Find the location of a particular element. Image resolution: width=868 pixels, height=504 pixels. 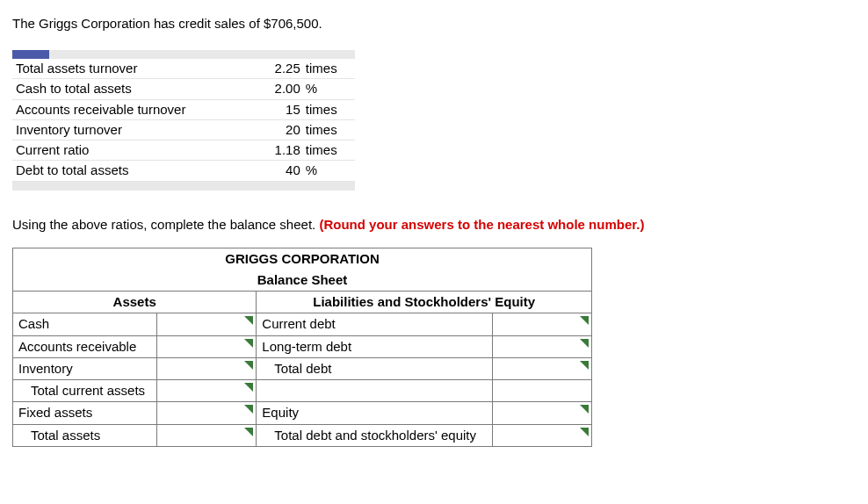

bs-title: GRIGGS CORPORATION is located at coordinates (302, 258).